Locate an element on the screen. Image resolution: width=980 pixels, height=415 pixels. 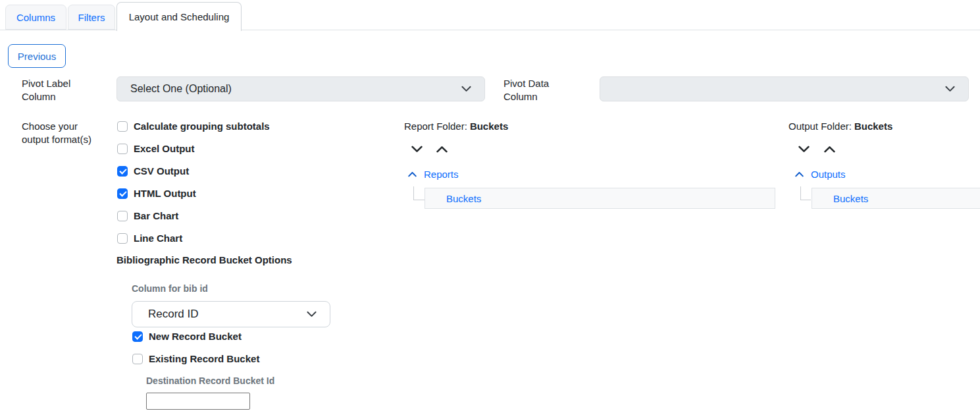
checkbox-label: Existing Record Bucket is located at coordinates (204, 358).